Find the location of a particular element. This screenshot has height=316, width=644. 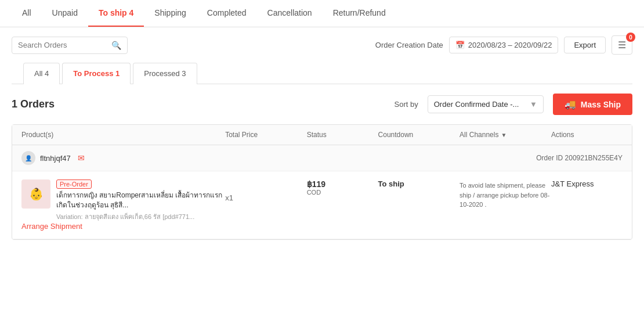

tab-return-refund: Return/Refund is located at coordinates (360, 13).